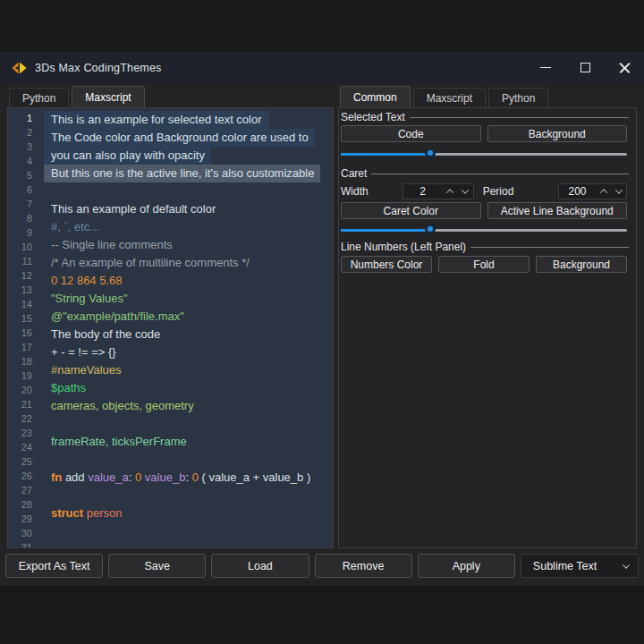 This screenshot has width=644, height=644. Describe the element at coordinates (619, 191) in the screenshot. I see `caret-period-decrease-button` at that location.